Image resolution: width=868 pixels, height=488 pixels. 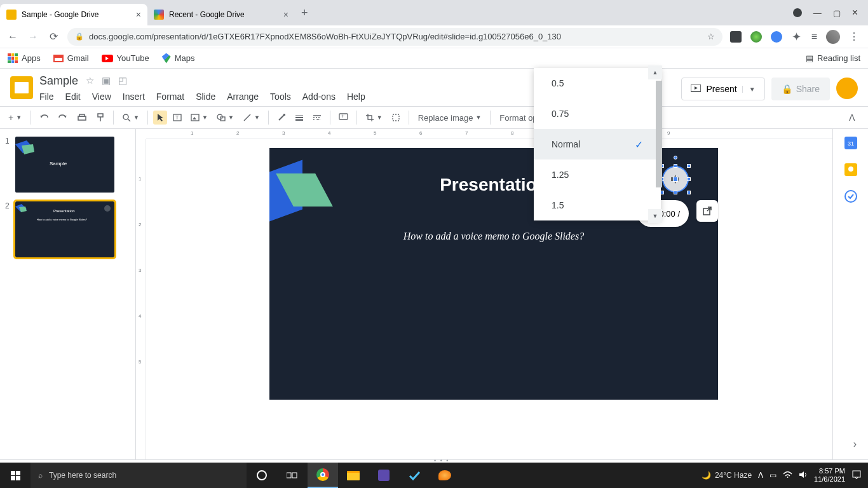 What do you see at coordinates (13, 37) in the screenshot?
I see `back-button: ←` at bounding box center [13, 37].